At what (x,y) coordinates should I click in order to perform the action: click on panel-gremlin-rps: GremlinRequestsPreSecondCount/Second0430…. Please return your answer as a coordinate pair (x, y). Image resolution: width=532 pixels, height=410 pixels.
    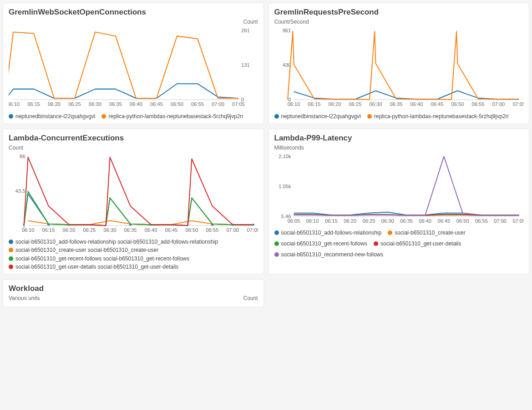
    Looking at the image, I should click on (399, 64).